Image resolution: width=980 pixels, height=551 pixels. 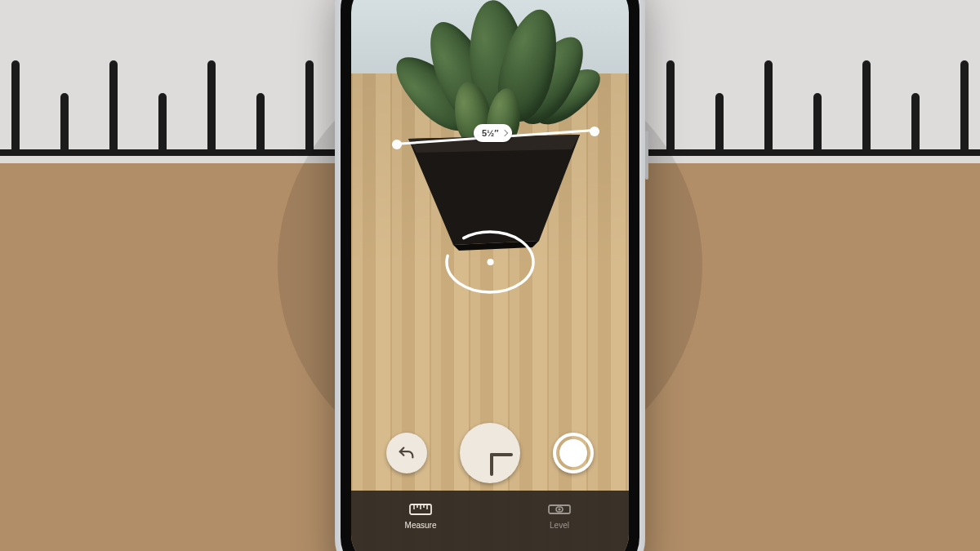 I want to click on tab-bar: Measure Level, so click(x=490, y=521).